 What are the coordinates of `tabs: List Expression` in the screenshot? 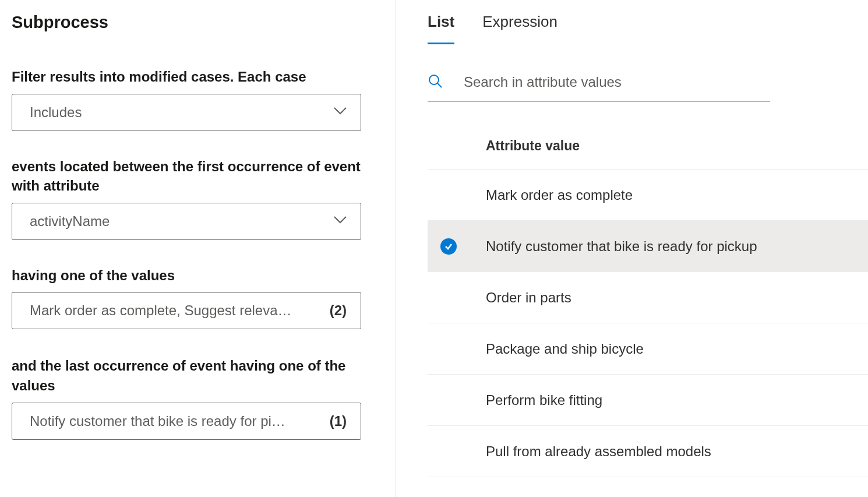 It's located at (648, 29).